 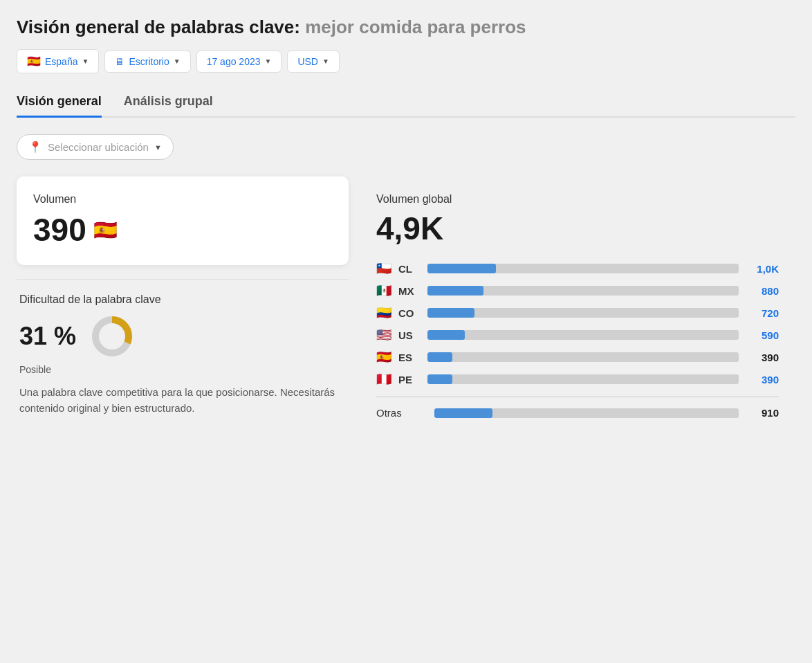 What do you see at coordinates (455, 291) in the screenshot?
I see `bar-fill-mx` at bounding box center [455, 291].